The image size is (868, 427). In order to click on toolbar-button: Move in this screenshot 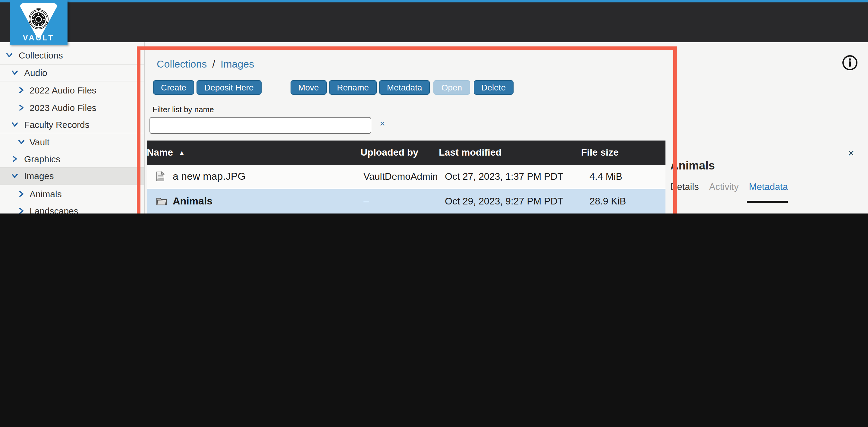, I will do `click(308, 87)`.